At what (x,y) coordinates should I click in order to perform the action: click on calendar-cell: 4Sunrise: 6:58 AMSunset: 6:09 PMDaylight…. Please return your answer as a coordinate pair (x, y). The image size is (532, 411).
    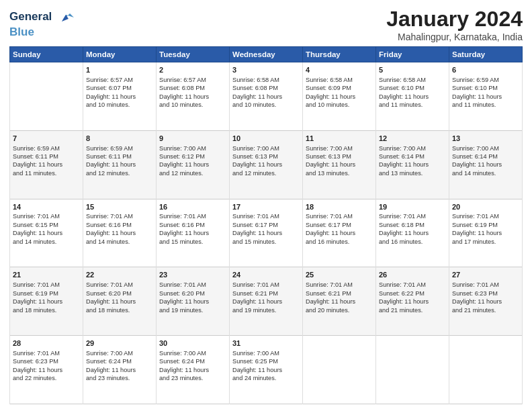
    Looking at the image, I should click on (340, 97).